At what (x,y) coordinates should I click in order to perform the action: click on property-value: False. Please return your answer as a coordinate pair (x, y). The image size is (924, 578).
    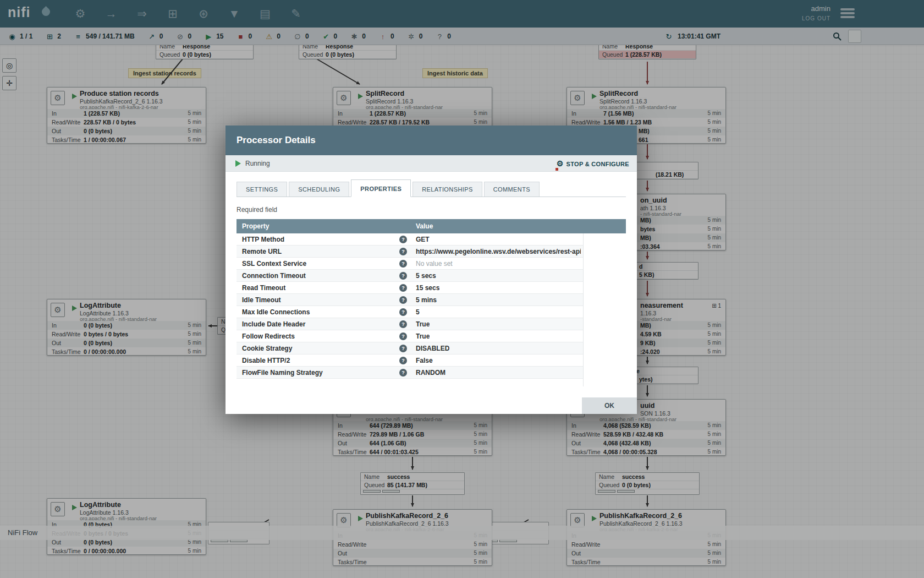
    Looking at the image, I should click on (425, 361).